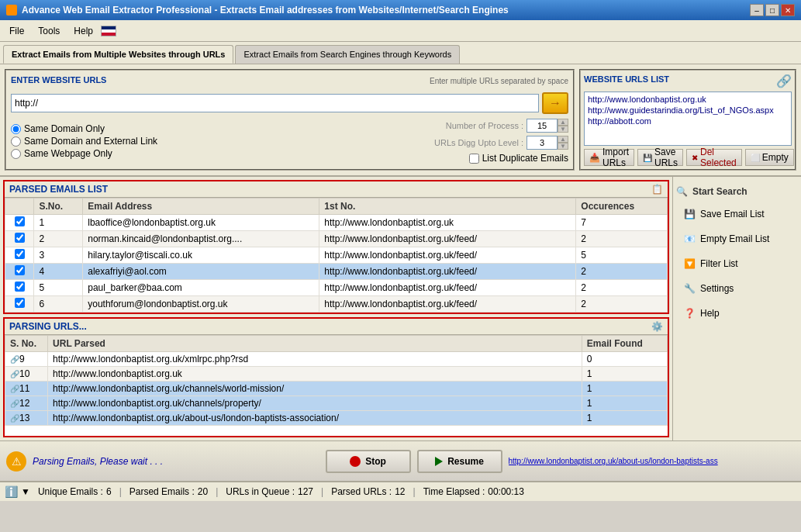 The image size is (801, 532). I want to click on app-icon, so click(12, 10).